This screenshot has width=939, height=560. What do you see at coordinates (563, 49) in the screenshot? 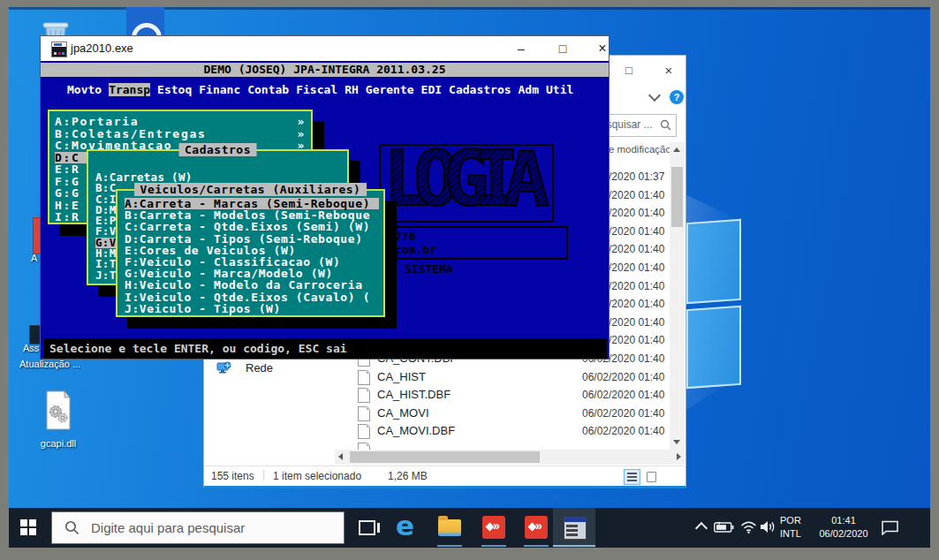
I see `jpa2010-maximize-button: □` at bounding box center [563, 49].